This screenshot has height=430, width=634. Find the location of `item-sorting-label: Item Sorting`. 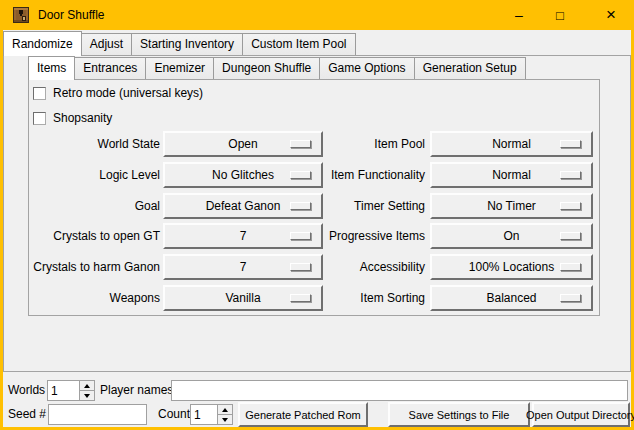

item-sorting-label: Item Sorting is located at coordinates (362, 298).